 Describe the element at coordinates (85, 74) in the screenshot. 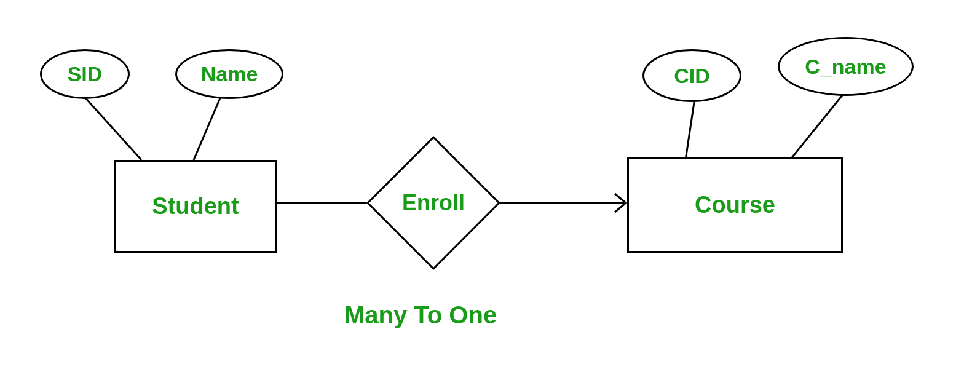

I see `attribute-sid-label: SID` at that location.